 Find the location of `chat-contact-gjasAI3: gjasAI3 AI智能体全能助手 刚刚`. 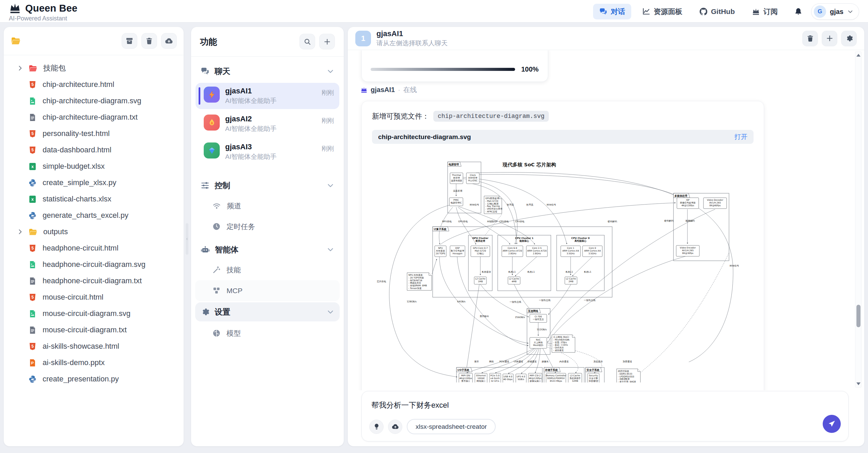

chat-contact-gjasAI3: gjasAI3 AI智能体全能助手 刚刚 is located at coordinates (267, 152).